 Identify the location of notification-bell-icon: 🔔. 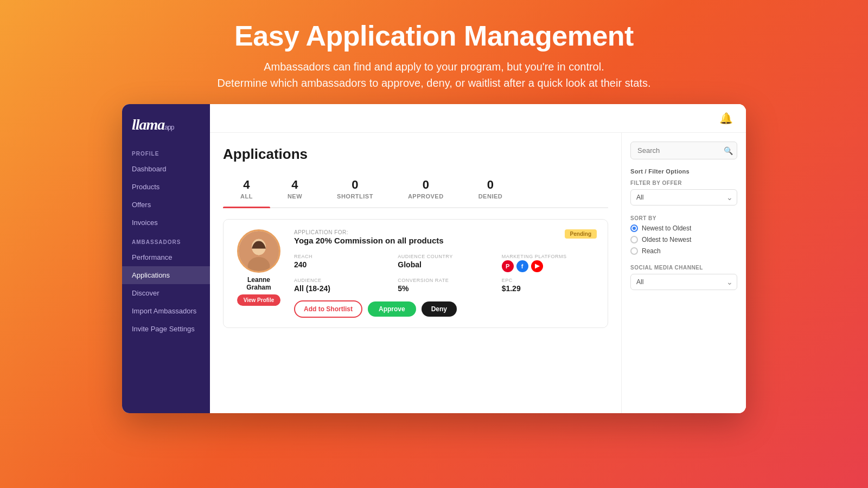
(726, 118).